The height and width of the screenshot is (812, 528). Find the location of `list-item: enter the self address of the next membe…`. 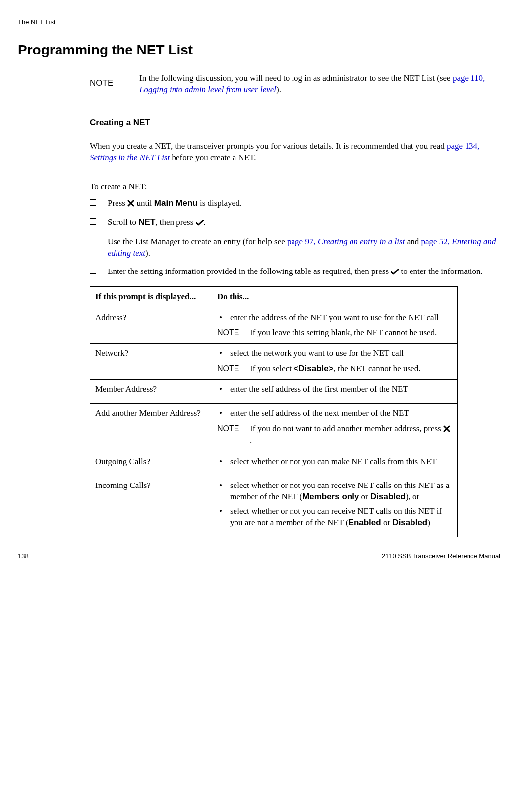

list-item: enter the self address of the next membe… is located at coordinates (335, 413).